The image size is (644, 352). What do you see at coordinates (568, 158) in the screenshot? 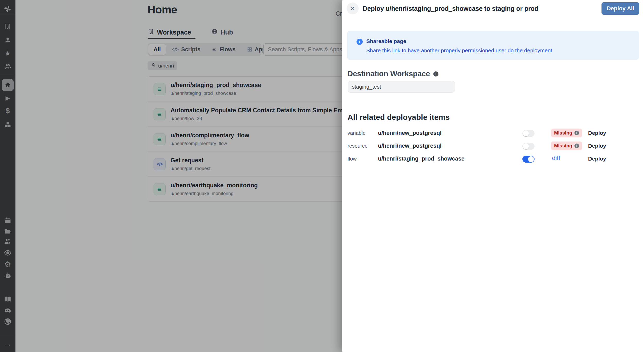
I see `item-status: diff` at bounding box center [568, 158].